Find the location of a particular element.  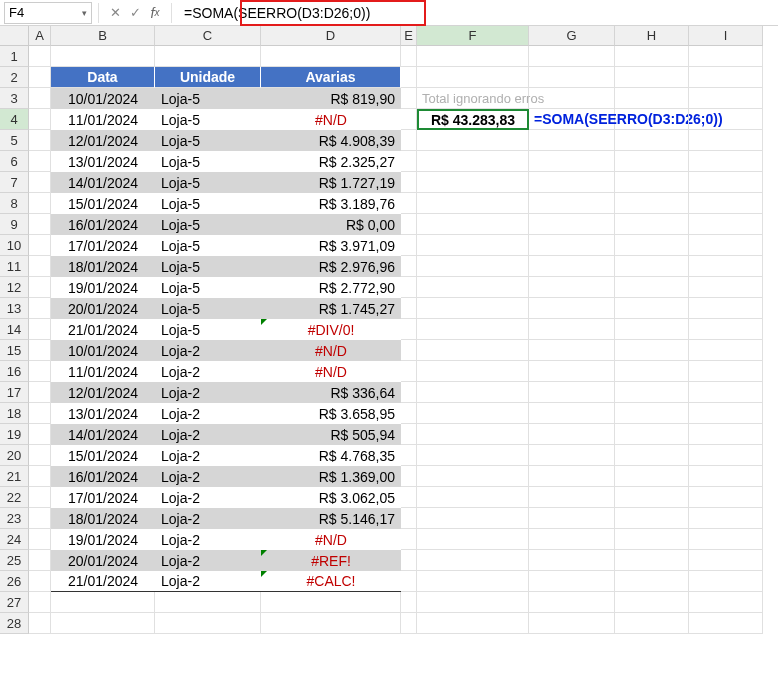

cell-B15: 10/01/2024 is located at coordinates (103, 350).